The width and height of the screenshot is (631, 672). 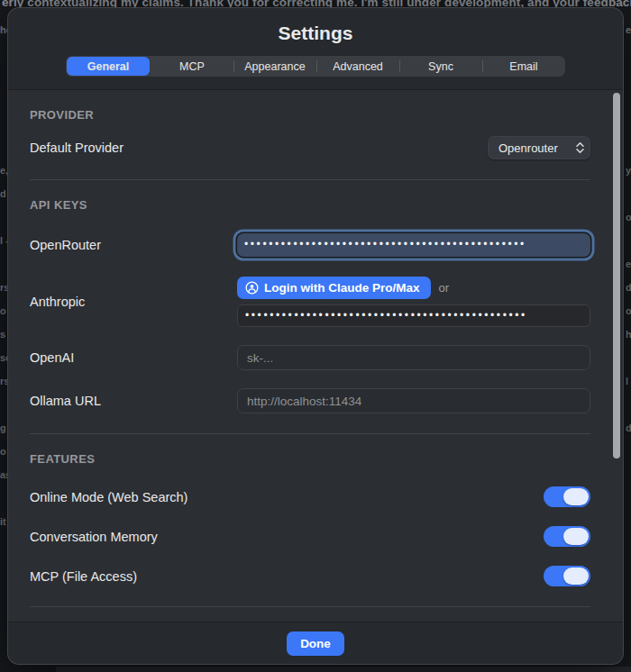 I want to click on openrouter-label: OpenRouter, so click(x=133, y=245).